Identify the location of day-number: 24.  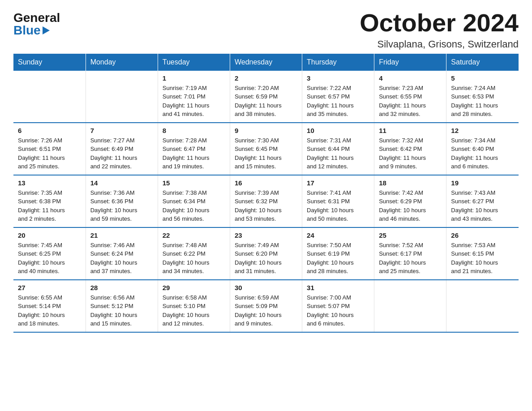
(338, 235).